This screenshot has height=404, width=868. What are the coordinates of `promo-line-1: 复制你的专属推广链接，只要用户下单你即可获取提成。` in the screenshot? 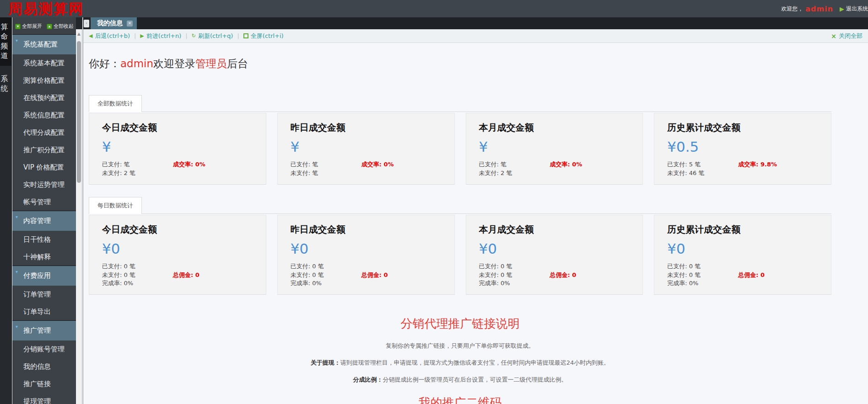 It's located at (460, 346).